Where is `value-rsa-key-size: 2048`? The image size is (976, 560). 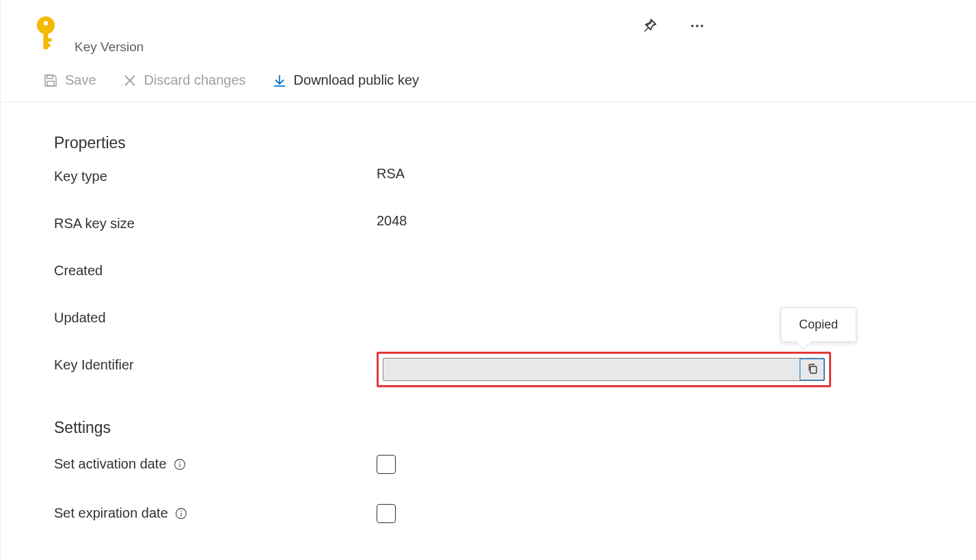
value-rsa-key-size: 2048 is located at coordinates (392, 221).